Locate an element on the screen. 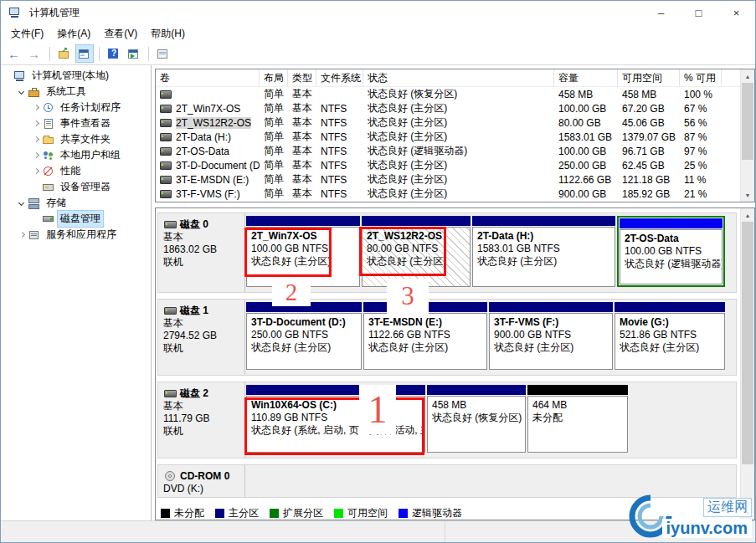 The image size is (756, 543). table-row: 简单基本状态良好 (恢复分区)458 MB458 MB100 % is located at coordinates (448, 94).